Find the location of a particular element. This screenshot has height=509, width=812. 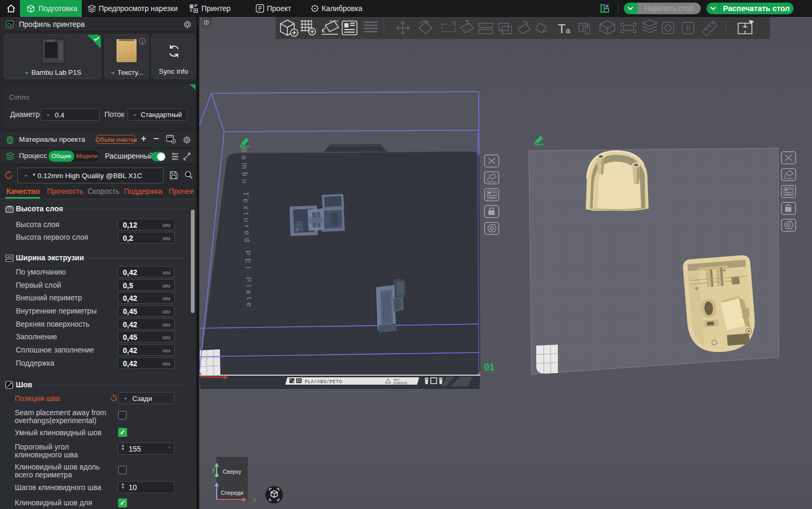

svg-text: P is located at coordinates (689, 28).